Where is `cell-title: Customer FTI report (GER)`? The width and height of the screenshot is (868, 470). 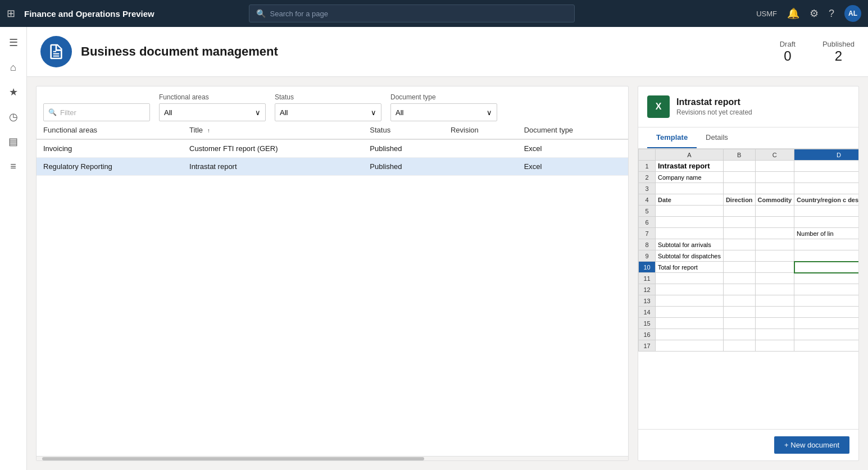 cell-title: Customer FTI report (GER) is located at coordinates (273, 148).